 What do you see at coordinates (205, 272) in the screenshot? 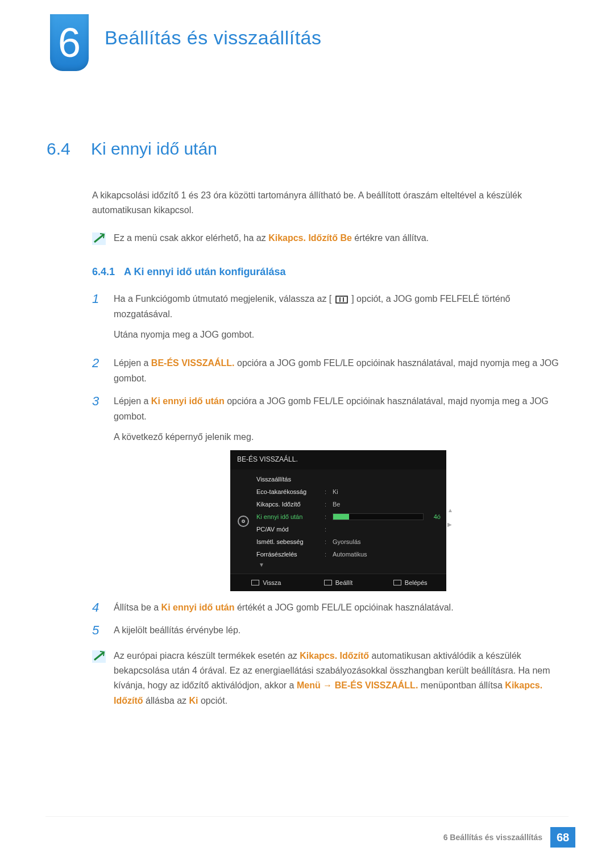
I see `subsection-title: A Ki ennyi idő után konfigurálása` at bounding box center [205, 272].